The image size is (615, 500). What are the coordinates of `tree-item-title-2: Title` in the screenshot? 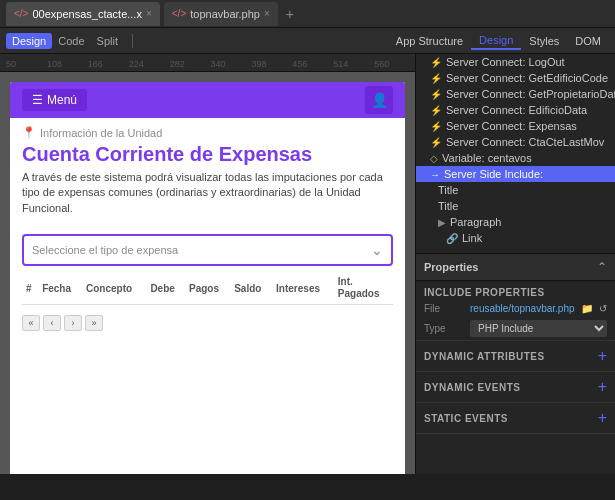 It's located at (516, 206).